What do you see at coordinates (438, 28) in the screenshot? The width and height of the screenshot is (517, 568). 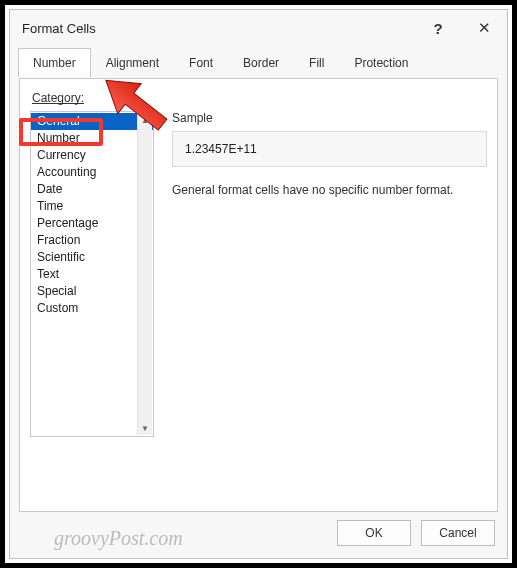 I see `help-icon: ?` at bounding box center [438, 28].